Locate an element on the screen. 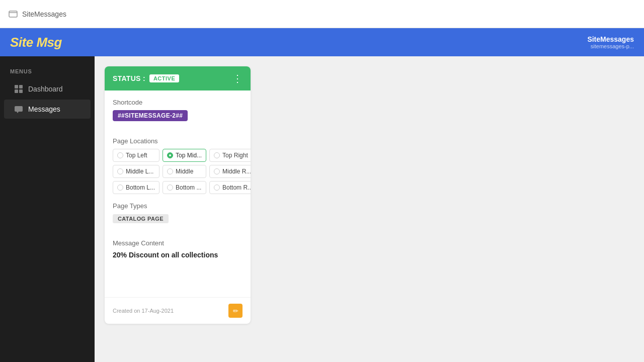  radio-top-right is located at coordinates (217, 155).